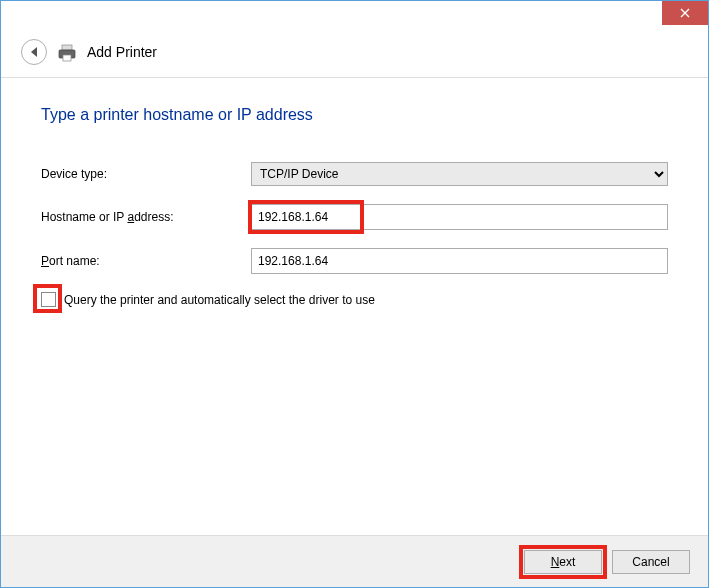  Describe the element at coordinates (460, 261) in the screenshot. I see `port-name-input` at that location.